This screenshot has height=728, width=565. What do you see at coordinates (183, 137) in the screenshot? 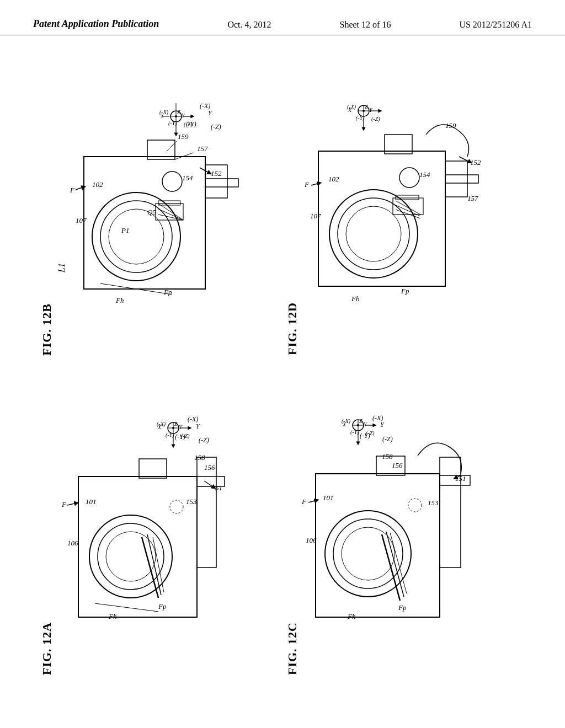
I see `svg-text: 159` at bounding box center [183, 137].